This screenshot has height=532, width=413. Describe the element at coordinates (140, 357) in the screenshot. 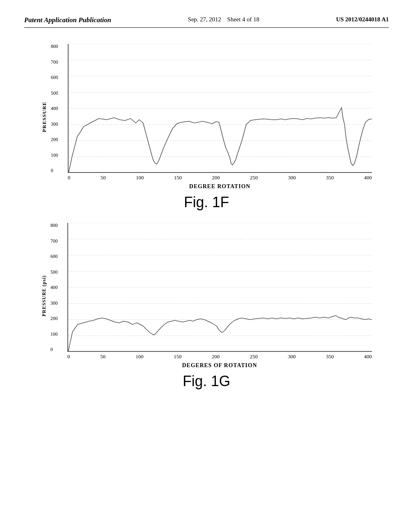

I see `g-xtick-100: 100` at that location.